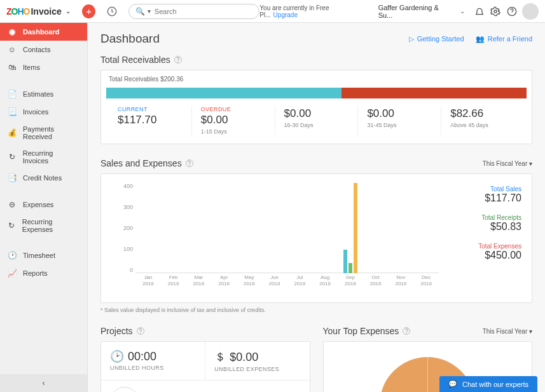  What do you see at coordinates (367, 331) in the screenshot?
I see `top-expenses-title: Your Top Expenses?` at bounding box center [367, 331].